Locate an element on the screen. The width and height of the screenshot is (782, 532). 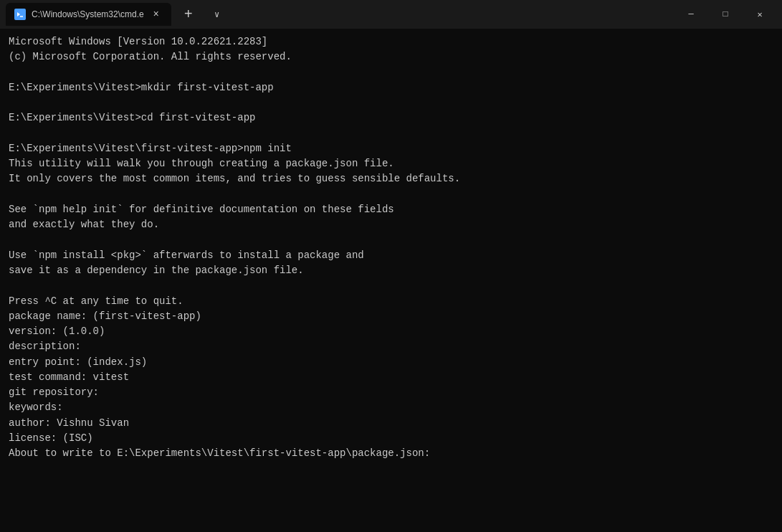
close-button: ✕ is located at coordinates (760, 14).